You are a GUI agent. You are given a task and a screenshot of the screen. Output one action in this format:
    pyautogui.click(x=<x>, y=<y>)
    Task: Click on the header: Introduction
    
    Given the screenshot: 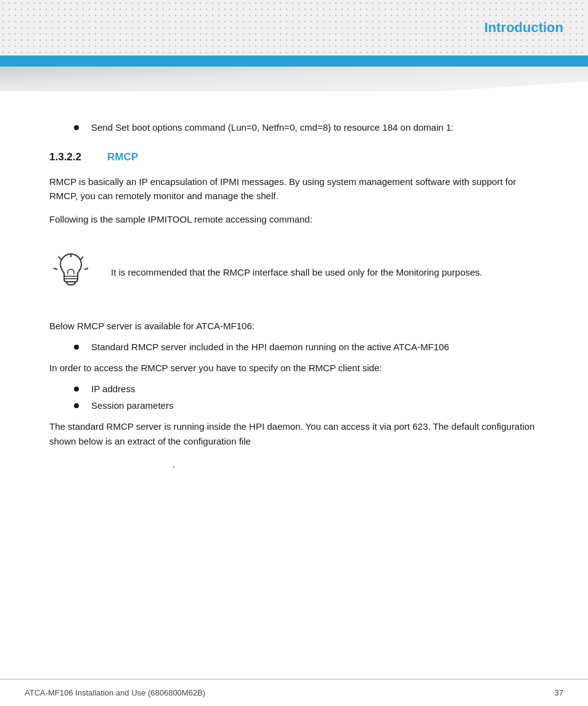 What is the action you would take?
    pyautogui.click(x=294, y=28)
    